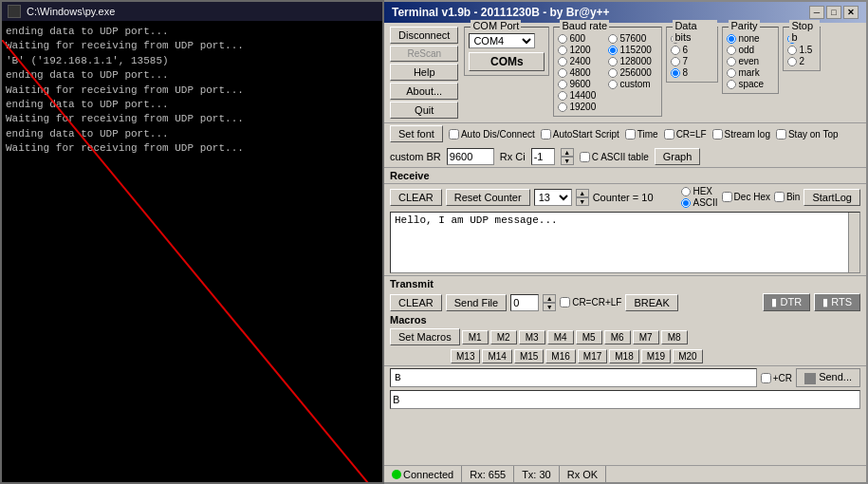 Image resolution: width=868 pixels, height=484 pixels. I want to click on parity-odd: odd, so click(750, 49).